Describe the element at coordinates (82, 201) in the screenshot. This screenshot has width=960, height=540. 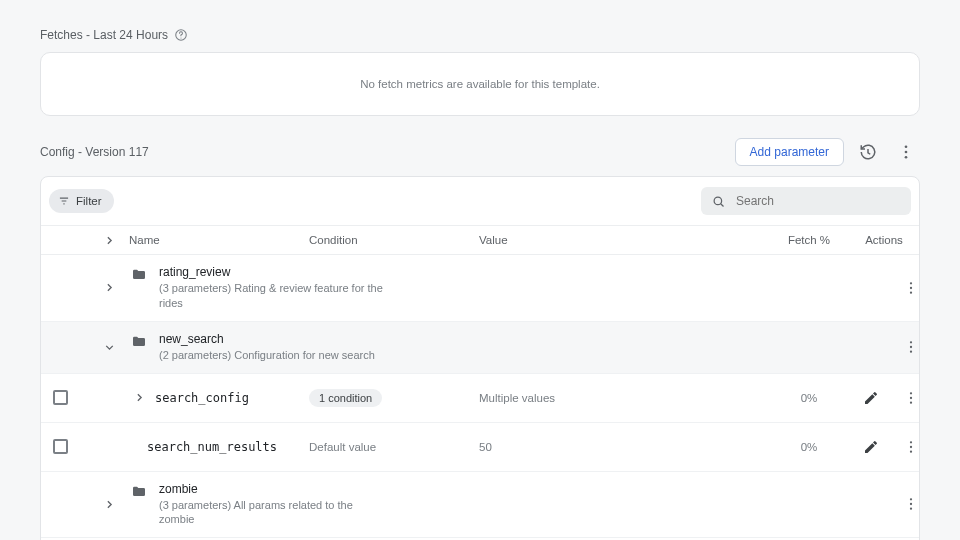
I see `filter-chip: Filter` at that location.